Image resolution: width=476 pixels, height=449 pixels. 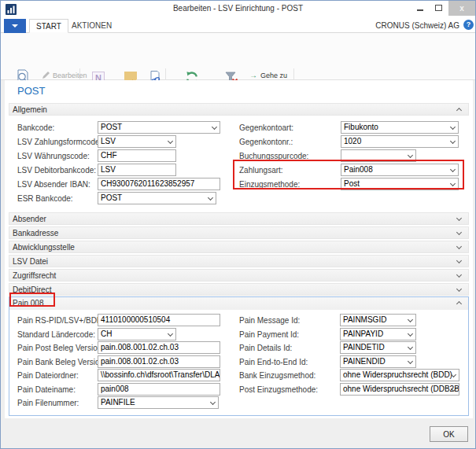 What do you see at coordinates (54, 184) in the screenshot?
I see `lsv-absender-iban-label: LSV Absender IBAN:` at bounding box center [54, 184].